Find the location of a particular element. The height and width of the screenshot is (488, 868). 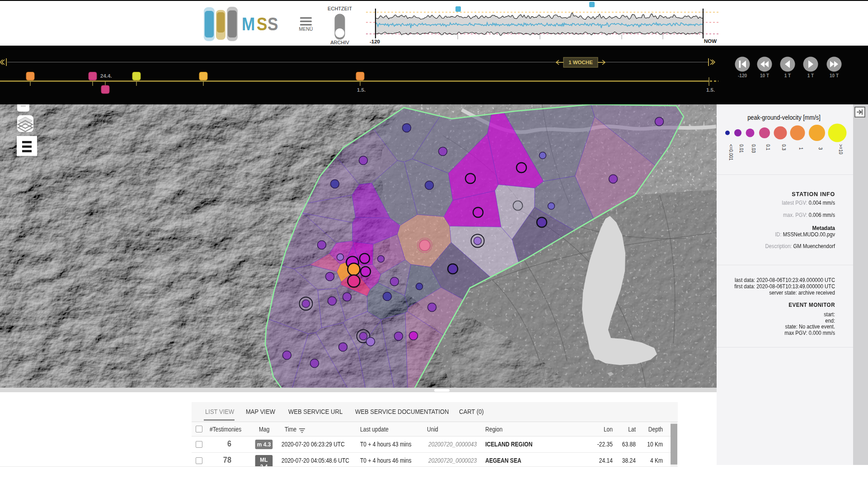

svg-text: >=10 is located at coordinates (841, 149).